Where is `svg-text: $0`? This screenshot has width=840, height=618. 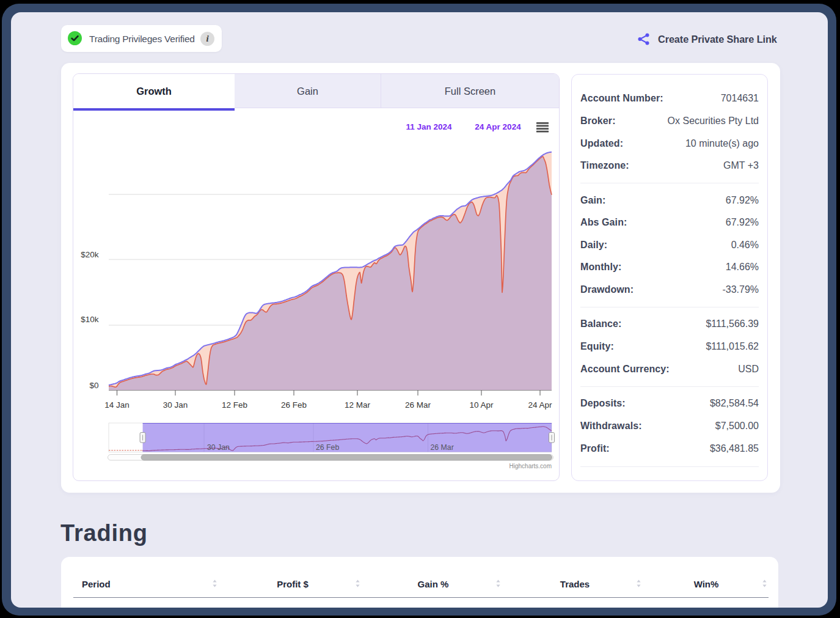 svg-text: $0 is located at coordinates (94, 385).